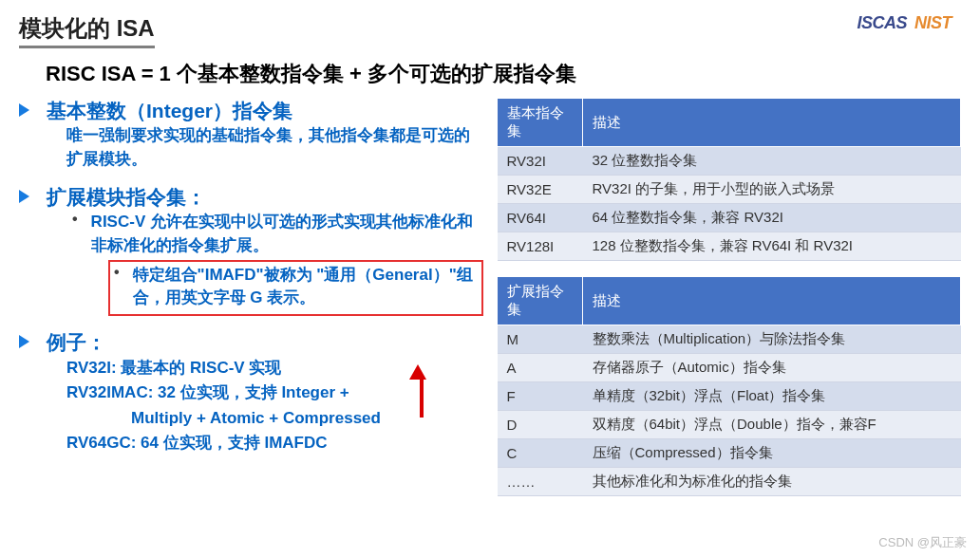  What do you see at coordinates (540, 368) in the screenshot?
I see `cell: A` at bounding box center [540, 368].